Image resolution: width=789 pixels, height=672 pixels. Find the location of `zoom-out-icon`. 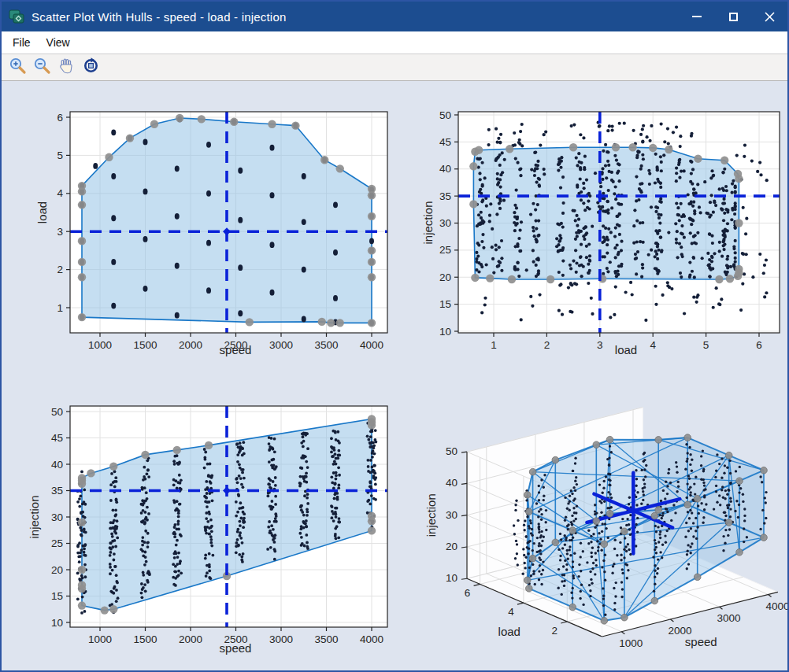

zoom-out-icon is located at coordinates (43, 68).